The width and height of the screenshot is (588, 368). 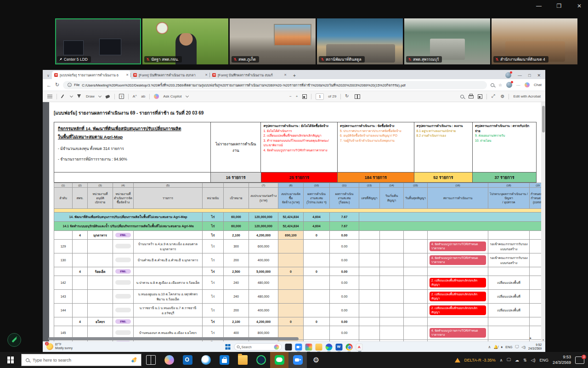 What do you see at coordinates (316, 360) in the screenshot?
I see `taskbar-settings: ⚙` at bounding box center [316, 360].